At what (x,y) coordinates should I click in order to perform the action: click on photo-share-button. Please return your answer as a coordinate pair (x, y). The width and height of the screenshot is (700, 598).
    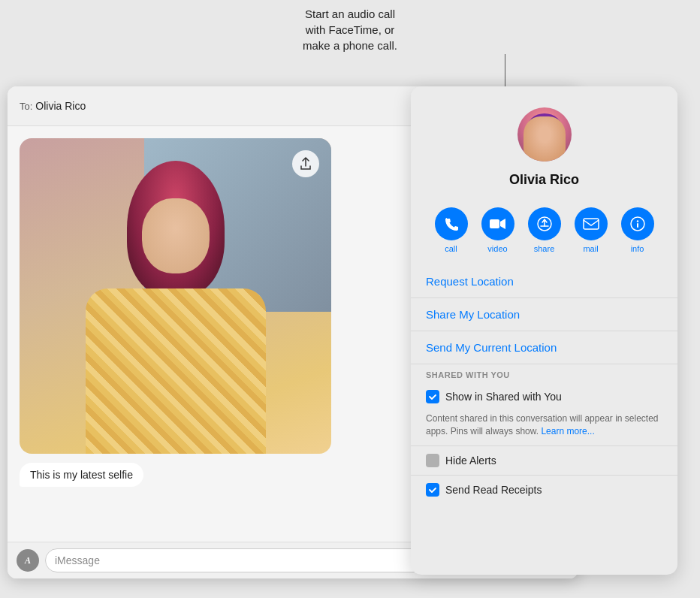
    Looking at the image, I should click on (306, 164).